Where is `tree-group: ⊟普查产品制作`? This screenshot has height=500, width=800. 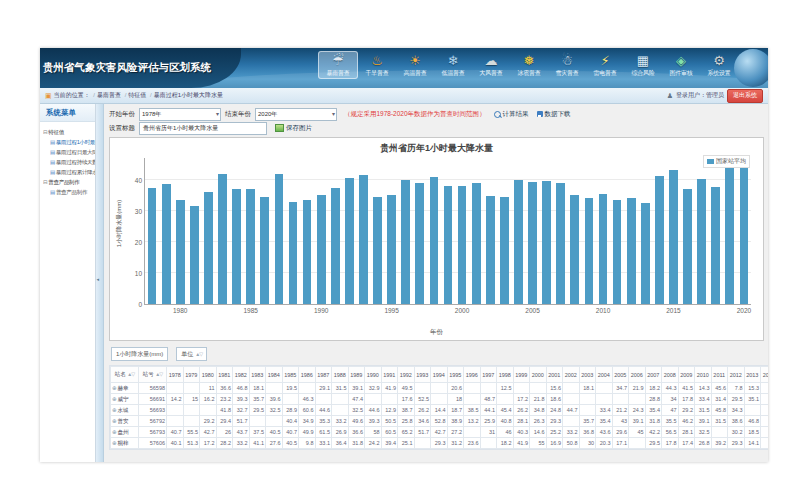
tree-group: ⊟普查产品制作 is located at coordinates (69, 182).